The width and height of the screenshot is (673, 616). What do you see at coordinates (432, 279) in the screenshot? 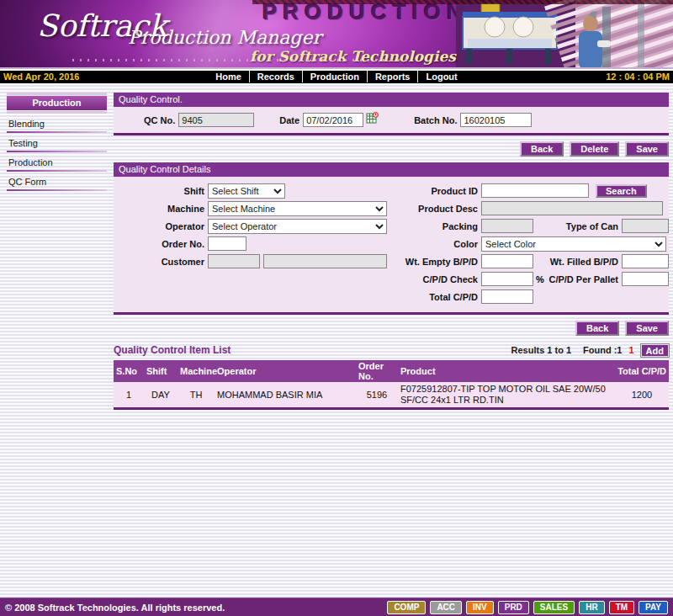
I see `cpd-check-label: C/P/D Check` at bounding box center [432, 279].